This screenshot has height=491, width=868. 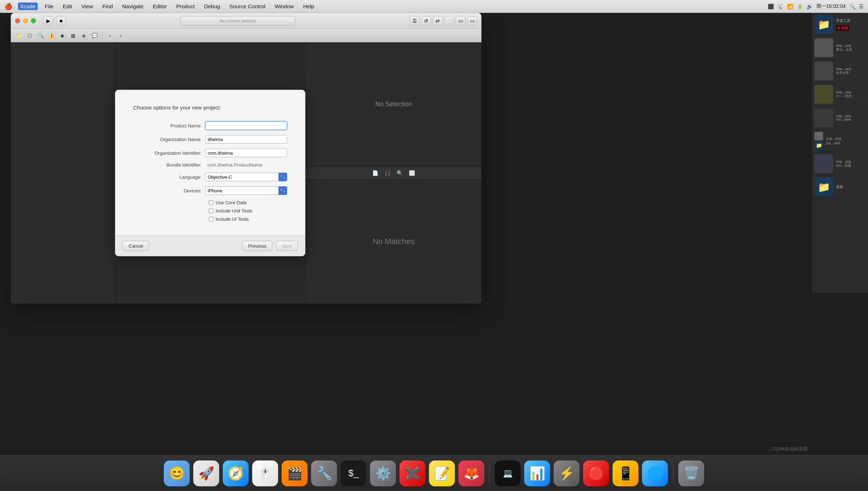 I want to click on thumb-item-4: snip....png07--（优化）, so click(x=840, y=95).